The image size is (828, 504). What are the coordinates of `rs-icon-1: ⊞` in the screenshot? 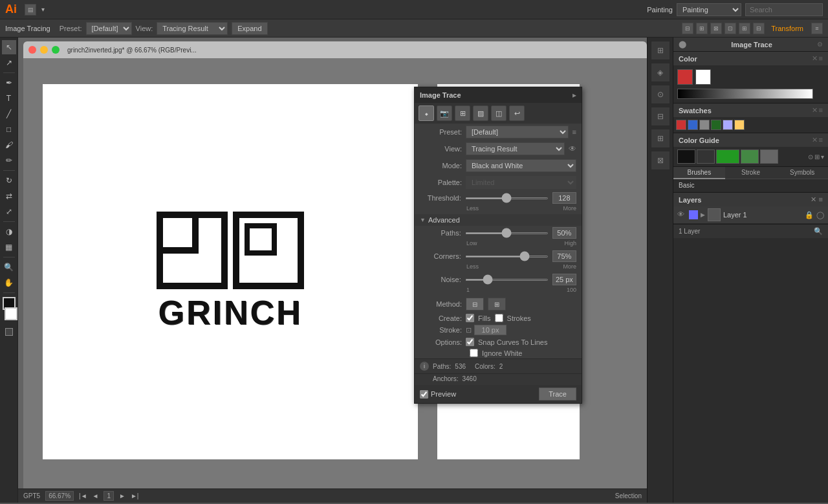 It's located at (660, 50).